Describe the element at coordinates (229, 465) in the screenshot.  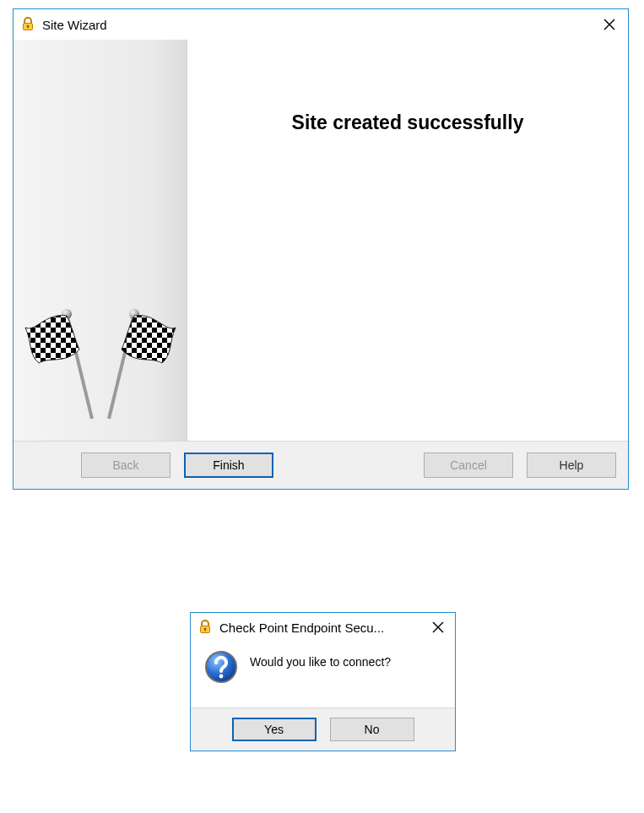
I see `finish-button: Finish` at that location.